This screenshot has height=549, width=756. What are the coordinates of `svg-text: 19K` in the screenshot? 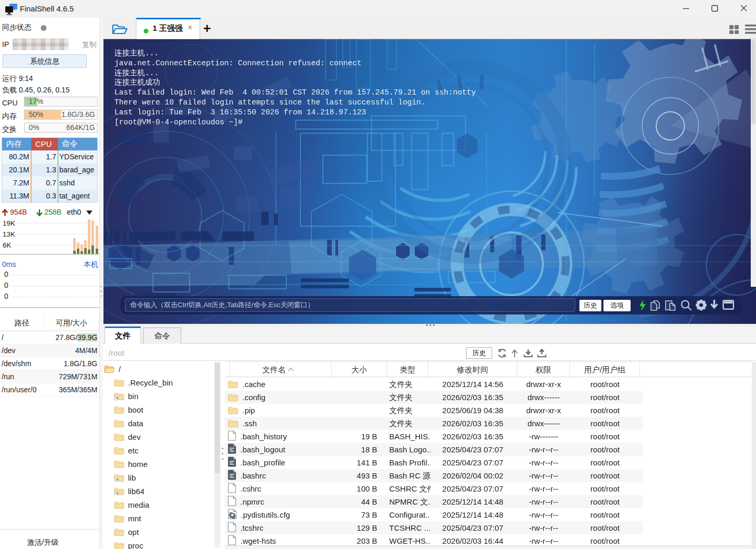 It's located at (9, 224).